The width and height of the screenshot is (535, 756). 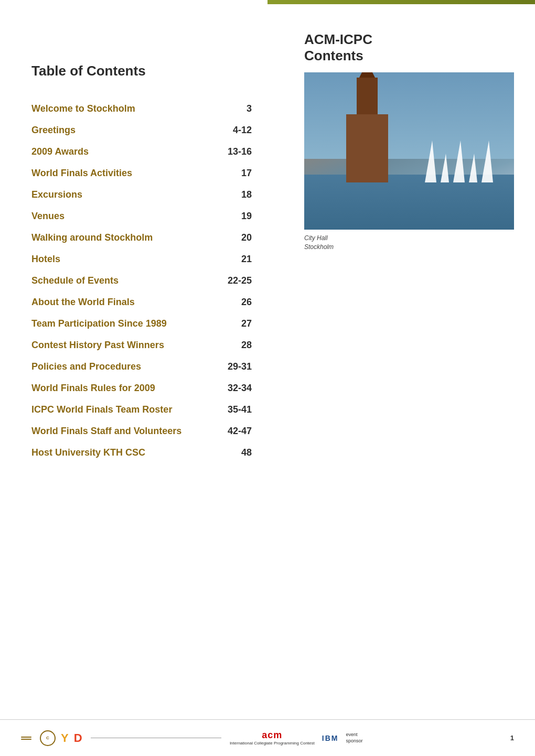 What do you see at coordinates (142, 367) in the screenshot?
I see `toc-item: Policies and Procedures29-31` at bounding box center [142, 367].